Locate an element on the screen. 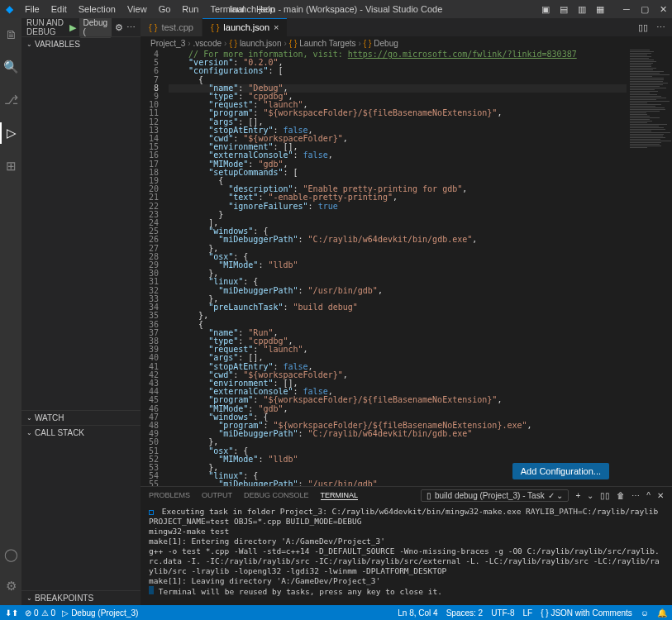  new-terminal-icon: + is located at coordinates (578, 496).